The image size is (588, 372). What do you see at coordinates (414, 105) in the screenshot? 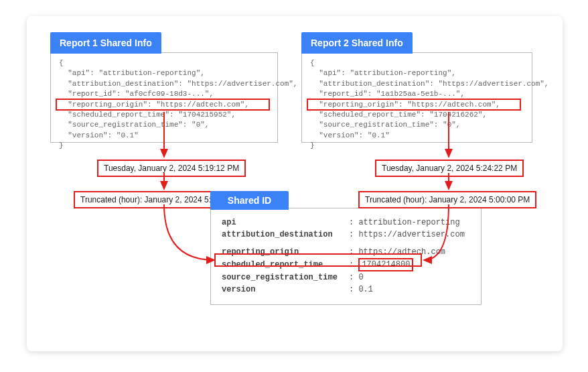
I see `report2-highlight` at bounding box center [414, 105].